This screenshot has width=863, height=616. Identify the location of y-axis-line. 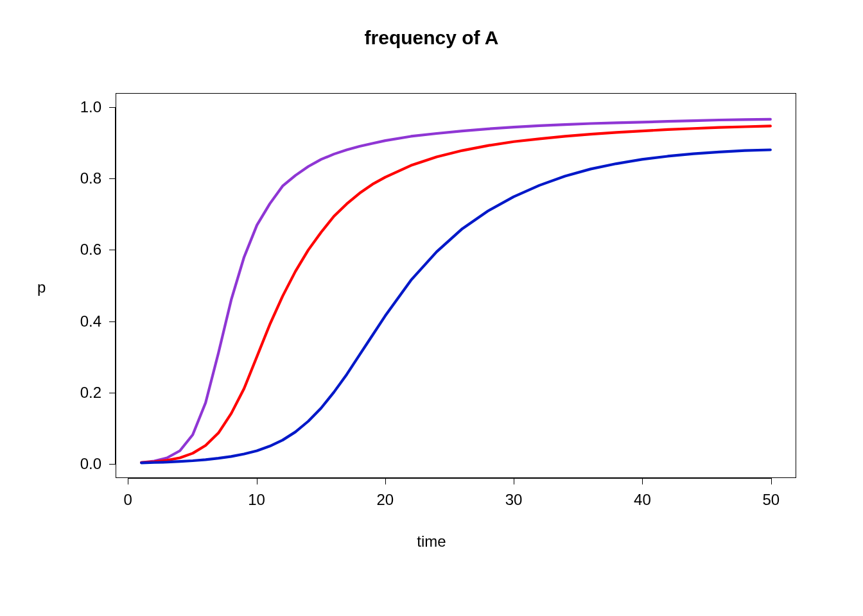
(116, 286).